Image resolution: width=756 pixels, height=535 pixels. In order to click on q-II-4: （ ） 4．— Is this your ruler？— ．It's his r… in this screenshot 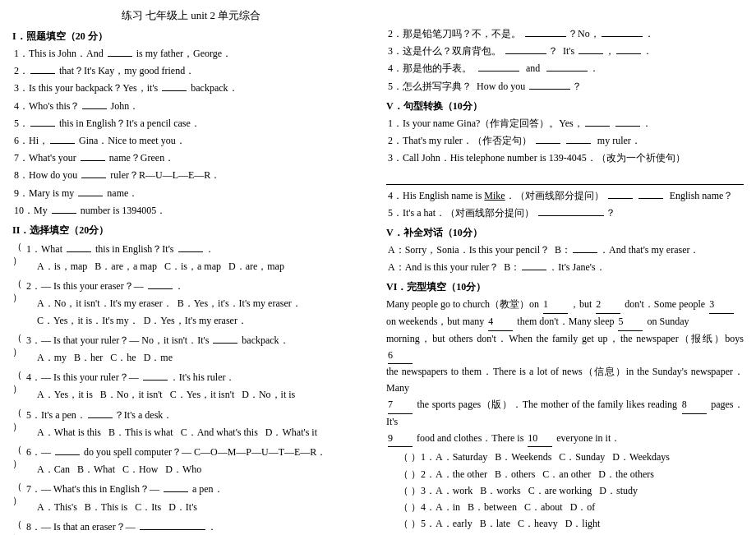, I will do `click(191, 386)`.